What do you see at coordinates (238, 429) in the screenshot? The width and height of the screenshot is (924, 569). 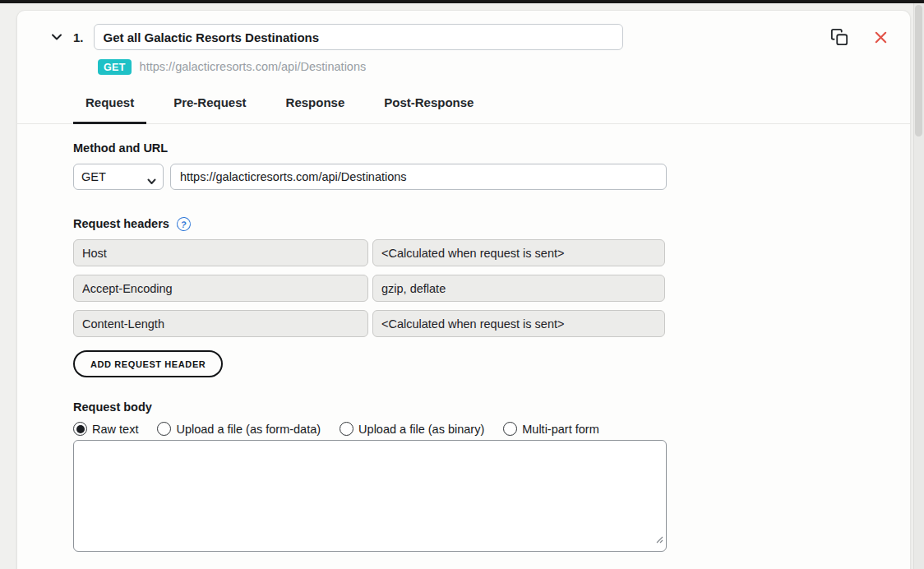 I see `radio-upload-form-data: Upload a file (as form-data)` at bounding box center [238, 429].